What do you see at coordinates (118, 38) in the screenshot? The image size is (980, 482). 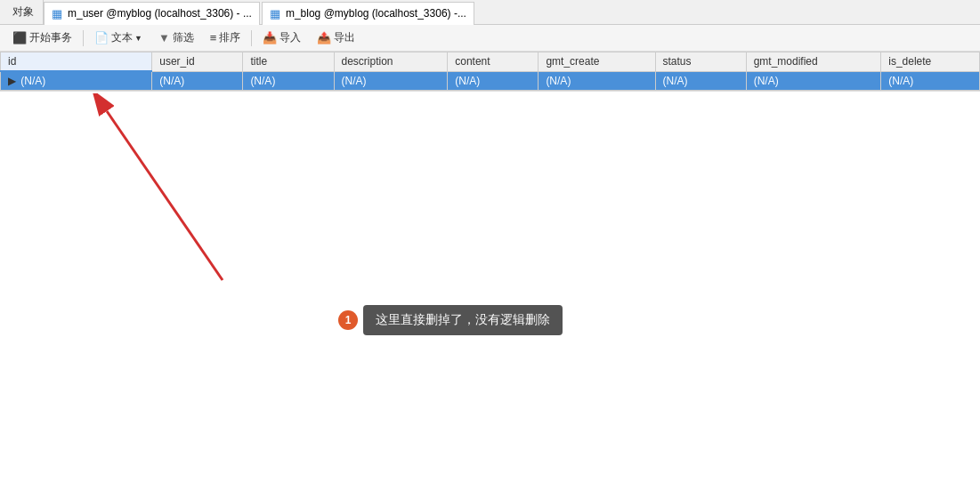 I see `text-button: 📄 文本 ▼` at bounding box center [118, 38].